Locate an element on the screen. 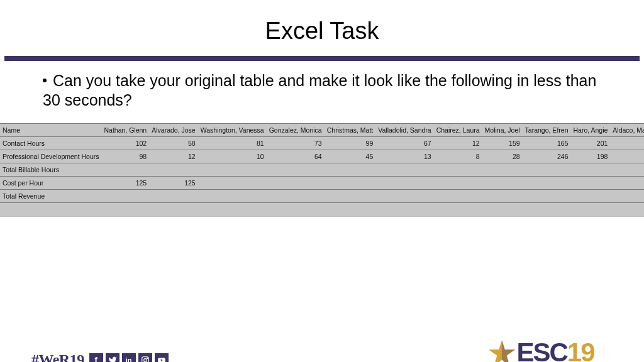 The width and height of the screenshot is (644, 362). cell: 159 is located at coordinates (502, 143).